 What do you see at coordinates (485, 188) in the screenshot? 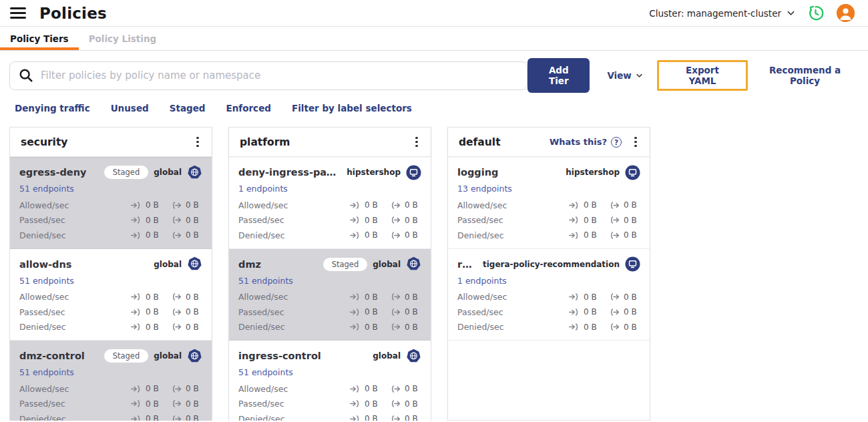
I see `endpoints-link: 13 endpoints` at bounding box center [485, 188].